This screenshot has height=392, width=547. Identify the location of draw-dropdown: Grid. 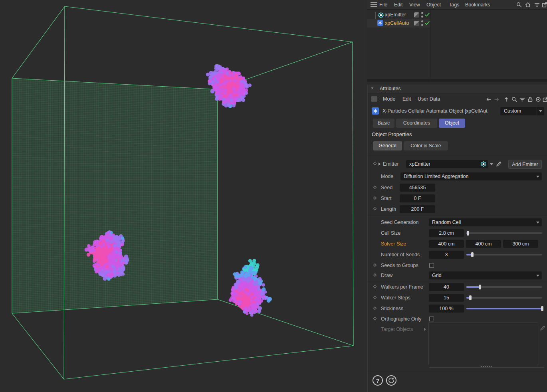
(486, 275).